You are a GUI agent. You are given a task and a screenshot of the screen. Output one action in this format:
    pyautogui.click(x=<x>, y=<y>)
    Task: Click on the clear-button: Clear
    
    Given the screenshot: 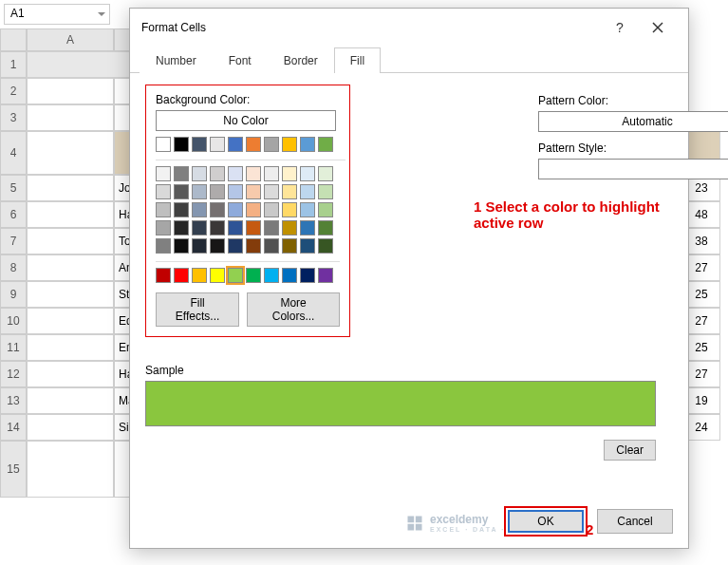 What is the action you would take?
    pyautogui.click(x=630, y=450)
    